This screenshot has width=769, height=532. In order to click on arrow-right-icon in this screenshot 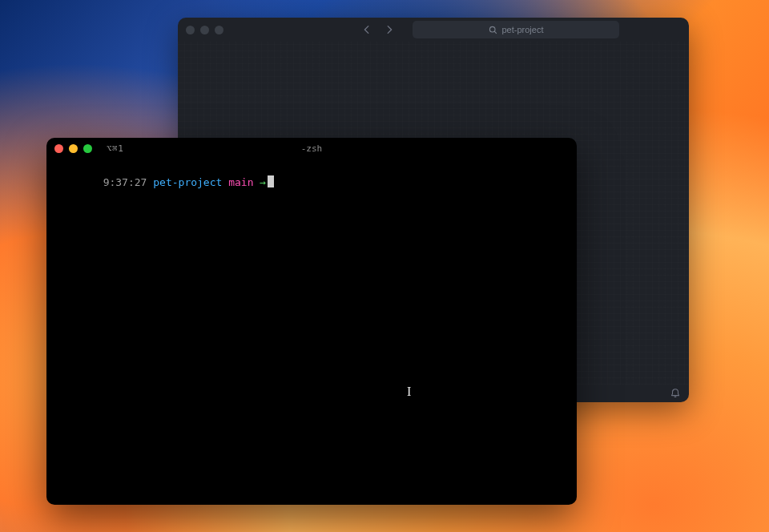, I will do `click(389, 30)`.